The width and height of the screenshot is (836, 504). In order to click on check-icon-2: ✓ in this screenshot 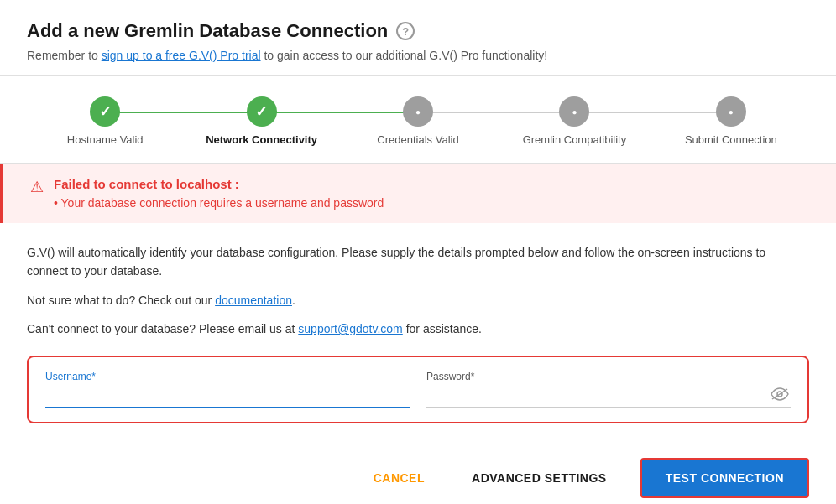, I will do `click(262, 112)`.